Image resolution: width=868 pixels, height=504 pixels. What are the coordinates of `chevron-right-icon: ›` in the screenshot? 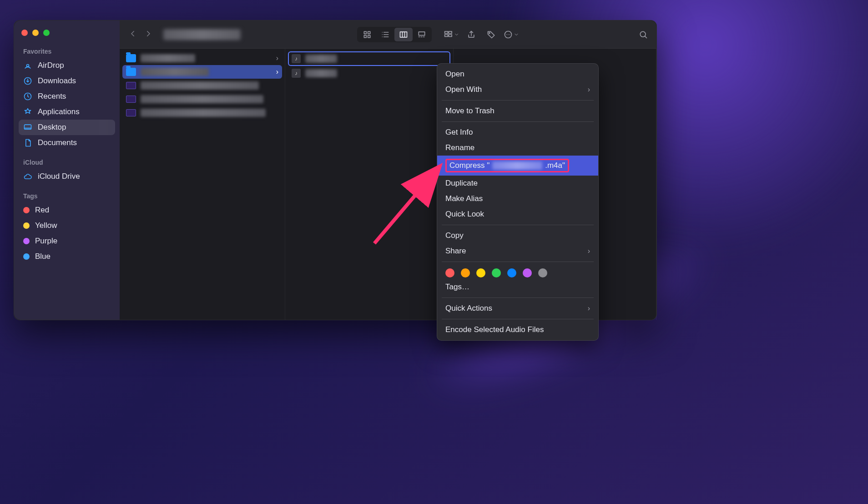 It's located at (278, 58).